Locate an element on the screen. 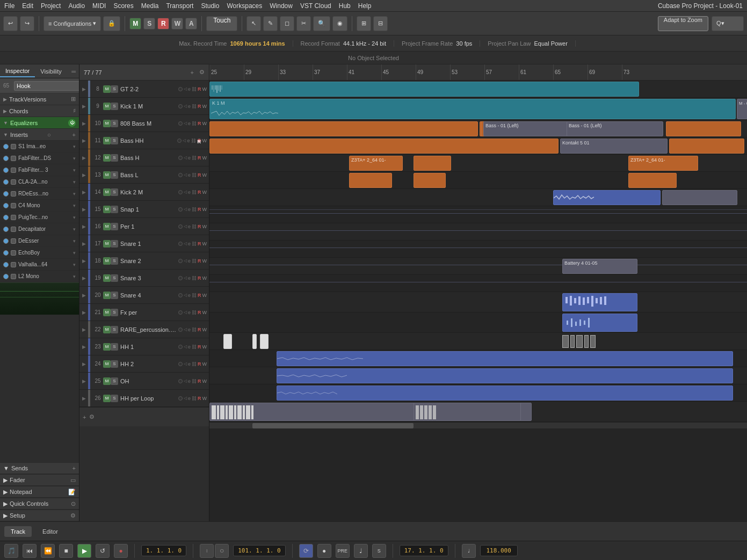 Image resolution: width=747 pixels, height=560 pixels. transport-loop-btn: ↺ is located at coordinates (103, 551).